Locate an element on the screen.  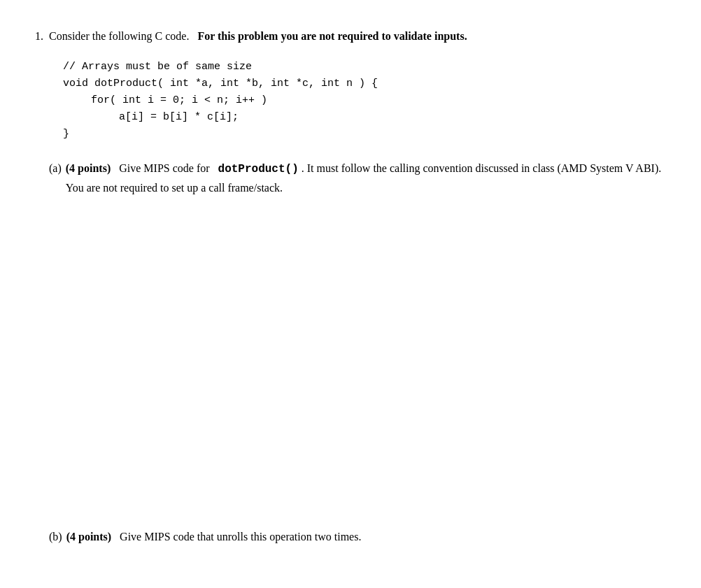
question-header: 1. Consider the following C code. For th… is located at coordinates (350, 36).